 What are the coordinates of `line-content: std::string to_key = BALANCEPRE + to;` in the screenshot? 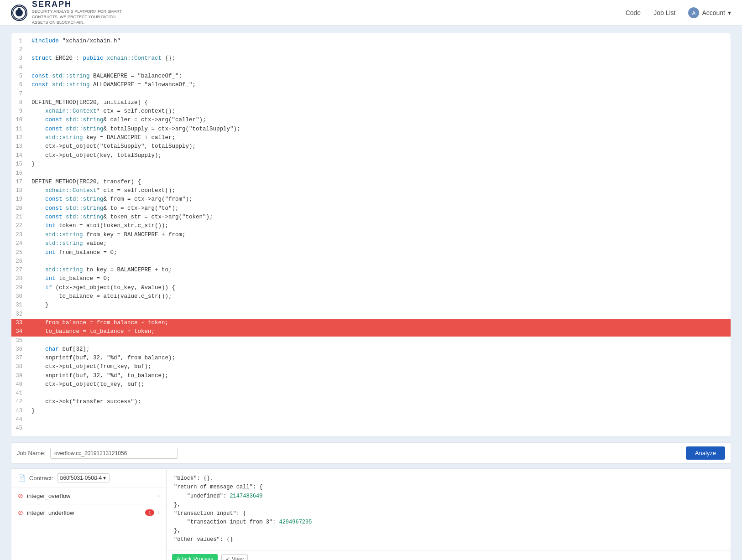 It's located at (100, 270).